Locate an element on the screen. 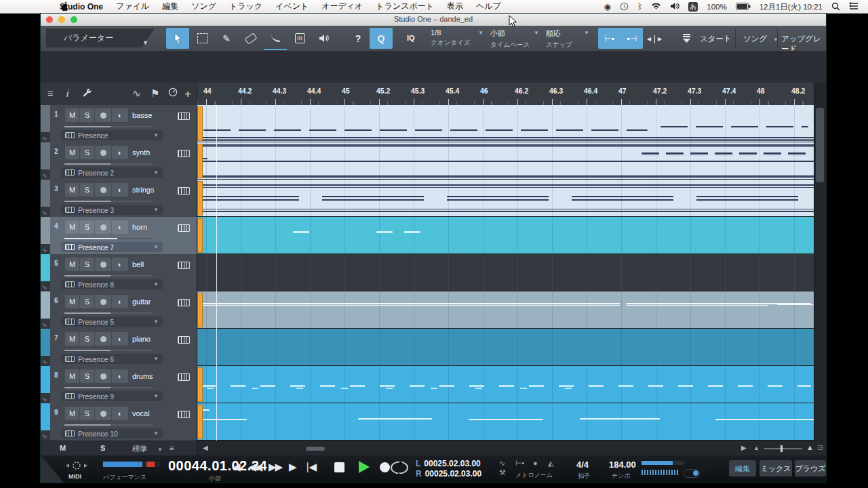 This screenshot has width=868, height=488. horizontal-scrollbar-thumb is located at coordinates (315, 449).